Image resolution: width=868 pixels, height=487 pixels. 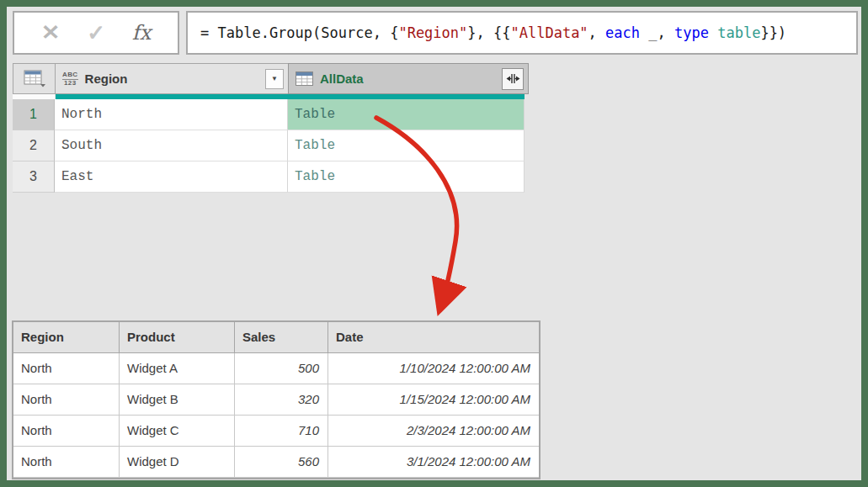 I want to click on preview-header-sales: Sales, so click(x=281, y=338).